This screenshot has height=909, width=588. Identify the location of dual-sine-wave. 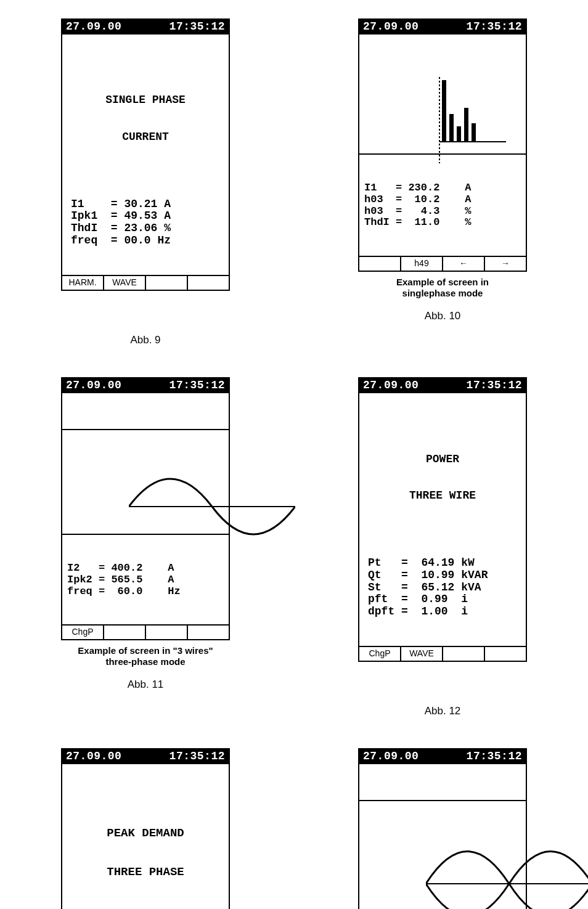
(443, 868).